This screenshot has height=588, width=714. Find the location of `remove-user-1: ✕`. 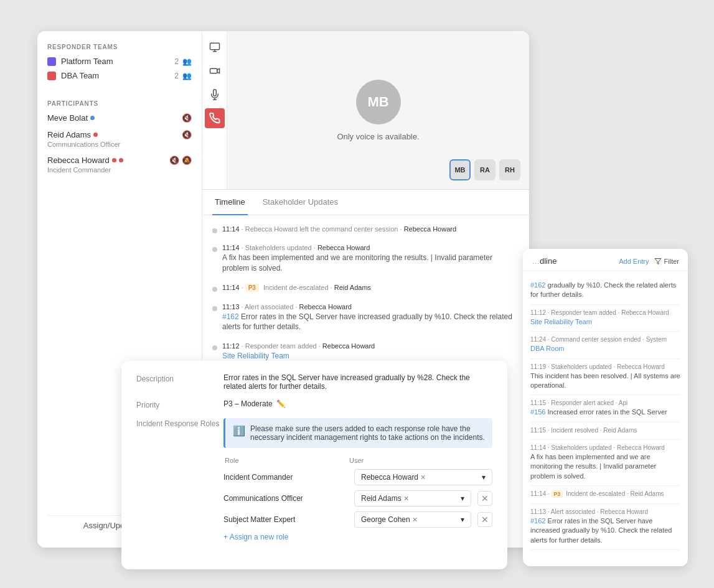

remove-user-1: ✕ is located at coordinates (406, 498).